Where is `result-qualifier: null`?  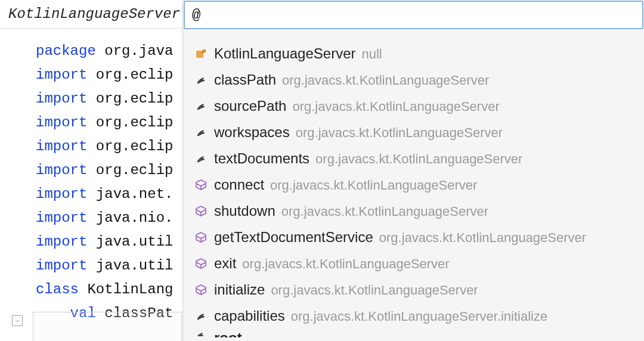
result-qualifier: null is located at coordinates (372, 54).